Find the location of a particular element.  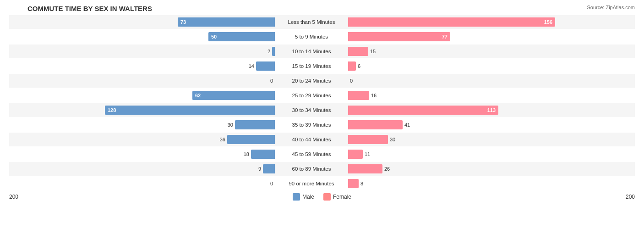

female-outside-value: 15 is located at coordinates (373, 51).